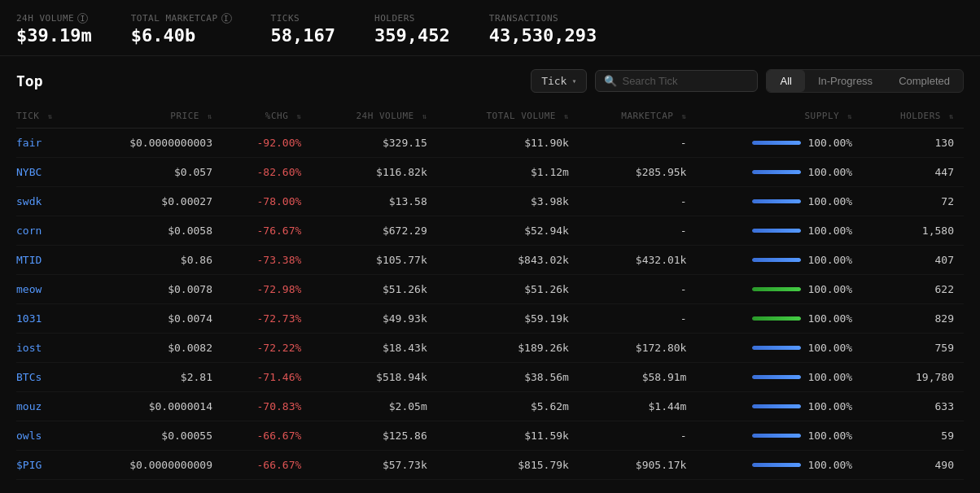  What do you see at coordinates (29, 407) in the screenshot?
I see `tick-link-9: mouz` at bounding box center [29, 407].